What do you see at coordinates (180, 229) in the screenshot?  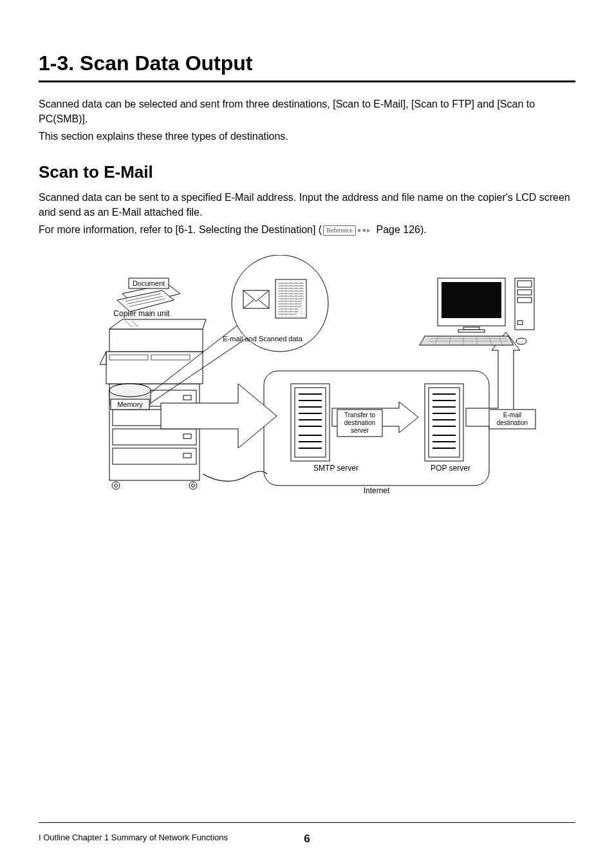 I see `section-p2-pre: For more information, refer to [6-1. Sel…` at bounding box center [180, 229].